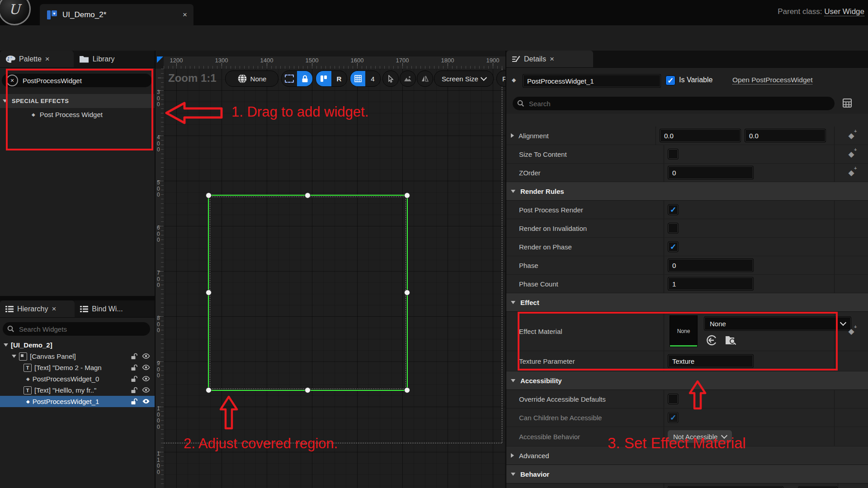 The height and width of the screenshot is (488, 868). What do you see at coordinates (77, 114) in the screenshot?
I see `palette-item-post-process-widget: ◆ Post Process Widget` at bounding box center [77, 114].